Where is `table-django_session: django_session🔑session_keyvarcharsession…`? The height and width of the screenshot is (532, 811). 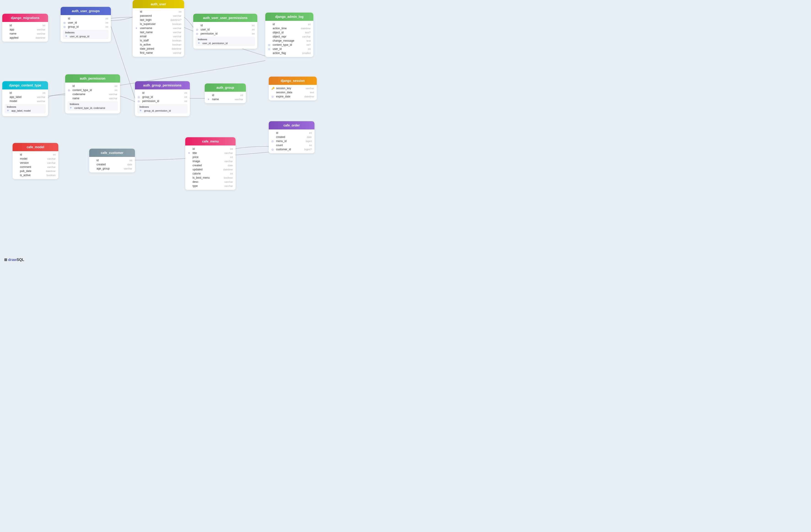 table-django_session: django_session🔑session_keyvarcharsession… is located at coordinates (293, 89).